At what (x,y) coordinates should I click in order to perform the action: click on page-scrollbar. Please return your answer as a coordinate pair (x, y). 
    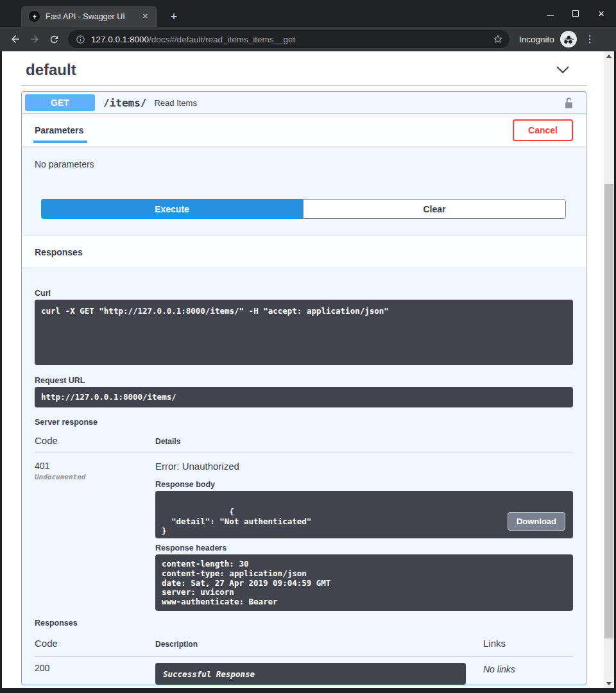
    Looking at the image, I should click on (609, 370).